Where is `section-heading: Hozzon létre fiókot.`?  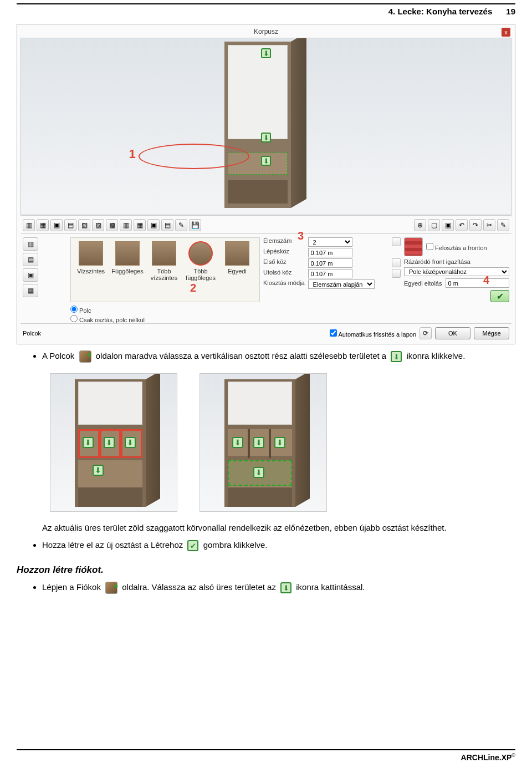
section-heading: Hozzon létre fiókot. is located at coordinates (266, 570).